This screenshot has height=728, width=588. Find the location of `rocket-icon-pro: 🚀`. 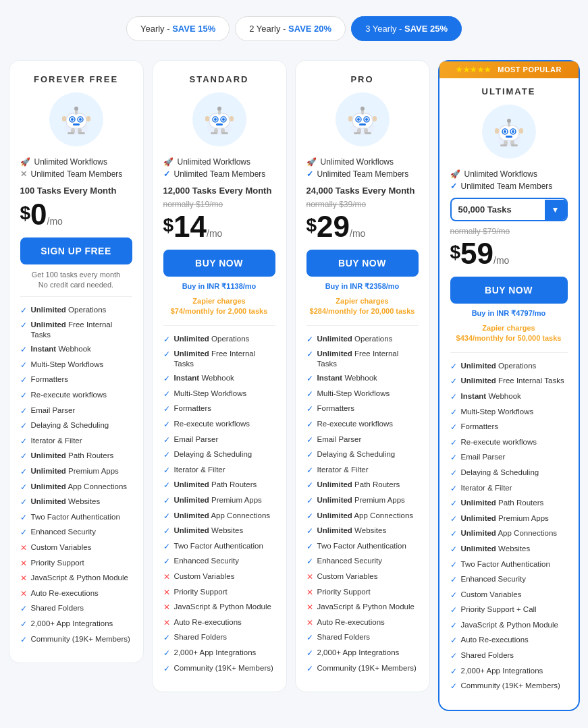

rocket-icon-pro: 🚀 is located at coordinates (312, 162).